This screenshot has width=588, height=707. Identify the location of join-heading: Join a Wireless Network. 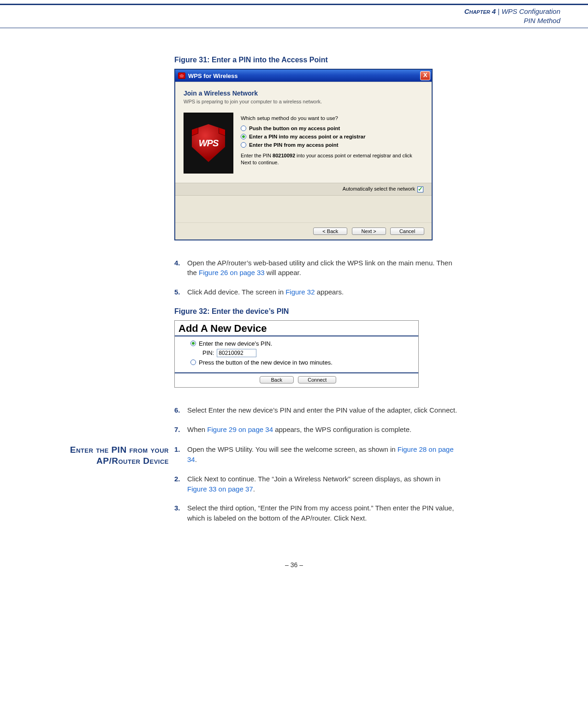
(303, 93).